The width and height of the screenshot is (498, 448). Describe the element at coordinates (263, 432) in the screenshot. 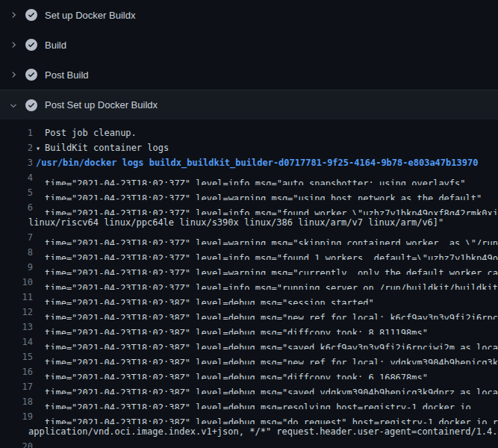

I see `log-line-text: application/vnd.oci.image.index.v1+json,…` at that location.